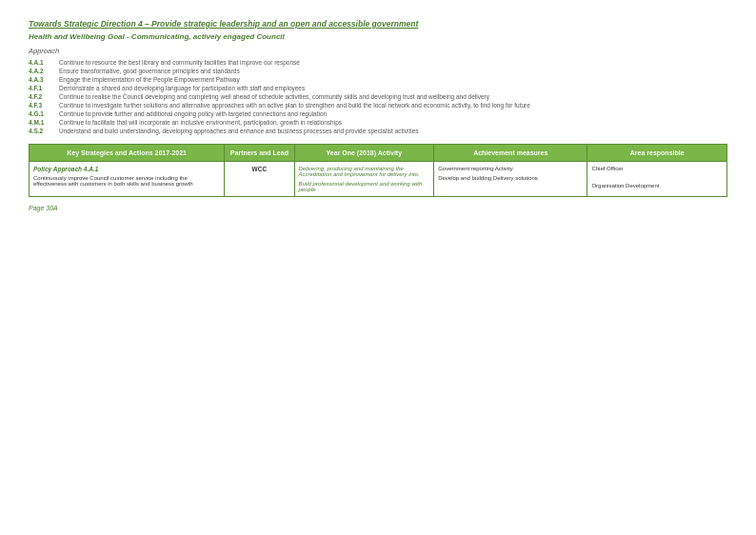  Describe the element at coordinates (510, 179) in the screenshot. I see `achievement-cell: Government reporting Activity Develop an…` at that location.